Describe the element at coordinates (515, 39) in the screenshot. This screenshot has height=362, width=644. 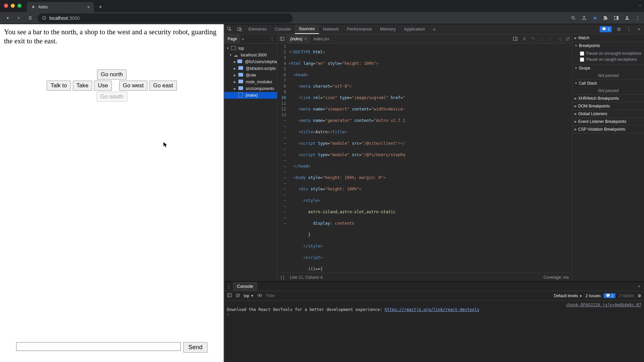
I see `toggle-debugger-icon` at that location.